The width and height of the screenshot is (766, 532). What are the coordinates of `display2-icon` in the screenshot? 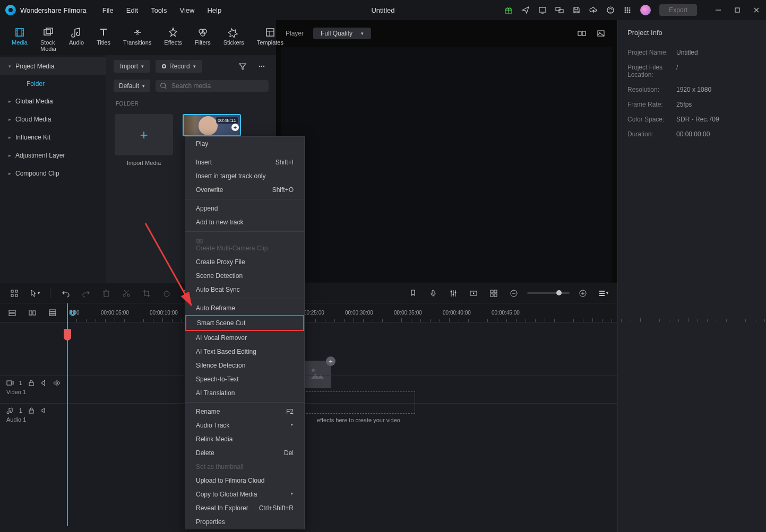 It's located at (560, 10).